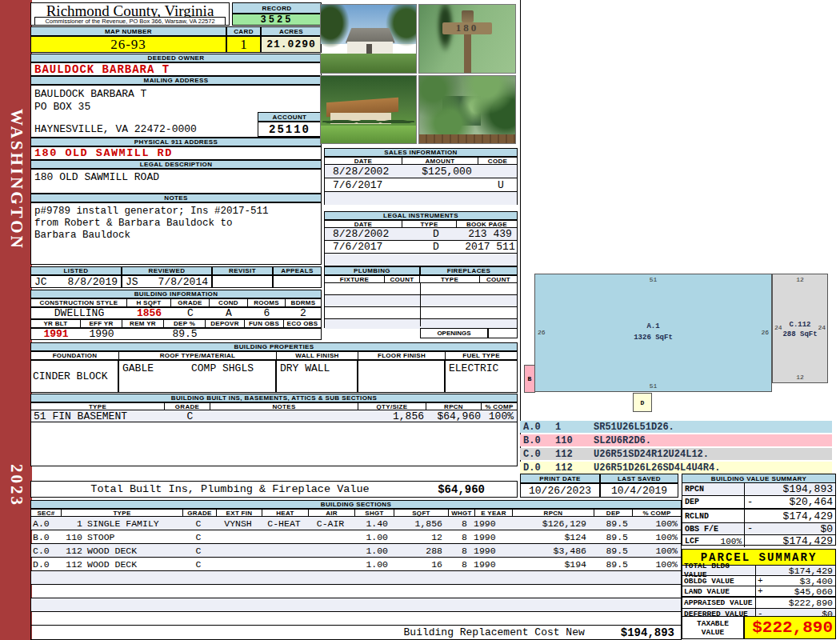 This screenshot has width=840, height=640. I want to click on mailing-address-label: MAILING ADDRESS, so click(176, 80).